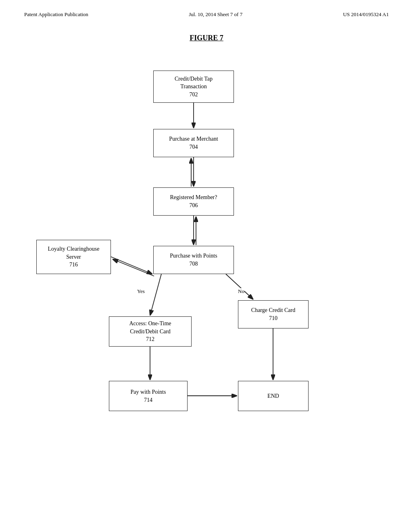 The image size is (413, 532). What do you see at coordinates (366, 15) in the screenshot?
I see `header-right: US 2014/0195324 A1` at bounding box center [366, 15].